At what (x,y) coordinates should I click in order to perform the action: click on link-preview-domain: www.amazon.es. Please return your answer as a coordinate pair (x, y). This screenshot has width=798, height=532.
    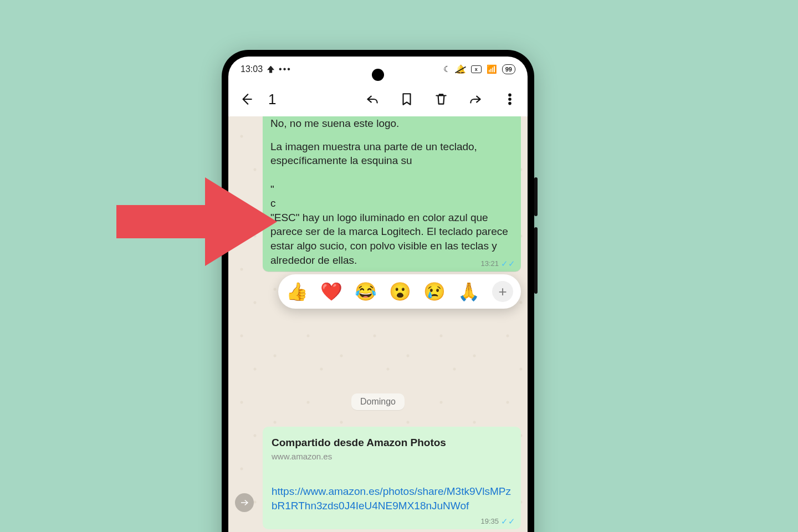
    Looking at the image, I should click on (392, 457).